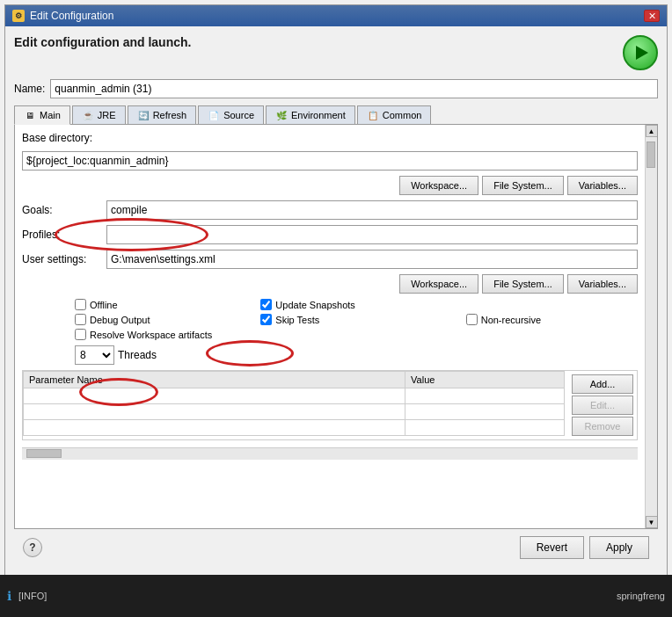  What do you see at coordinates (603, 426) in the screenshot?
I see `remove-button: Remove` at bounding box center [603, 426].